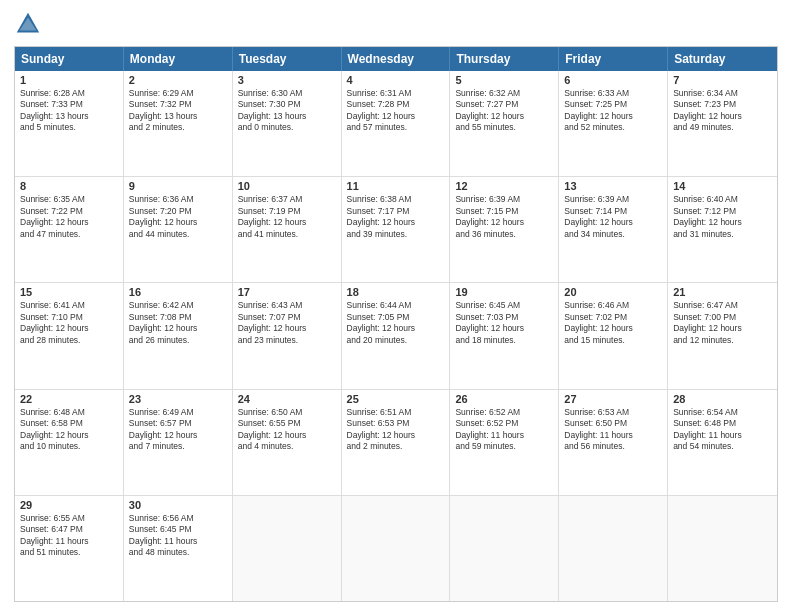  What do you see at coordinates (30, 24) in the screenshot?
I see `logo` at bounding box center [30, 24].